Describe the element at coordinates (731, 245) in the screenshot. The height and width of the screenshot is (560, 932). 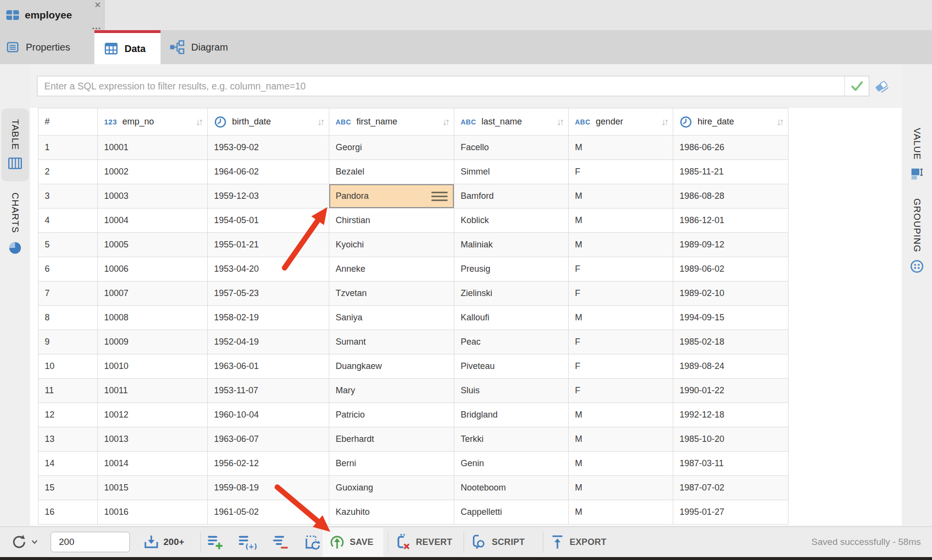
I see `data-cell: 1989-09-12` at that location.